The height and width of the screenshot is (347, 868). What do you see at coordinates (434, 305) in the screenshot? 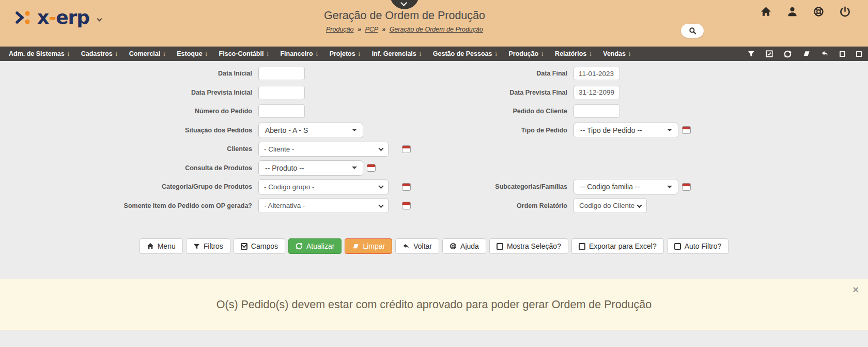
I see `warning-banner: O(s) Pedido(s) devem estar com crédito a…` at bounding box center [434, 305].